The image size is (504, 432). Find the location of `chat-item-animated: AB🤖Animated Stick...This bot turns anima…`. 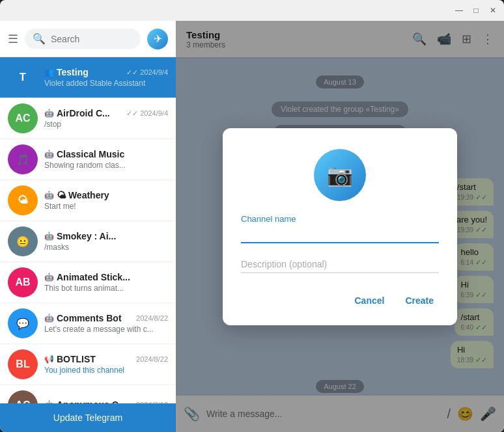

chat-item-animated: AB🤖Animated Stick...This bot turns anima… is located at coordinates (88, 282).